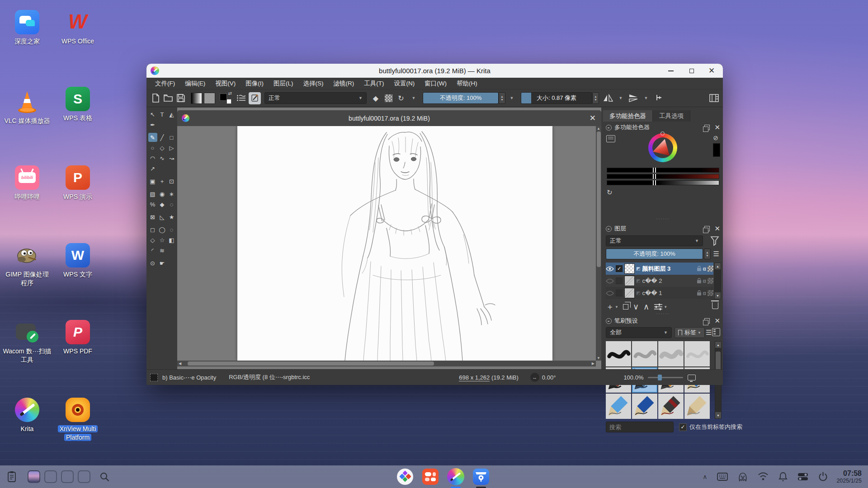  What do you see at coordinates (162, 250) in the screenshot?
I see `magnetic-select-tool: ≋` at bounding box center [162, 250].